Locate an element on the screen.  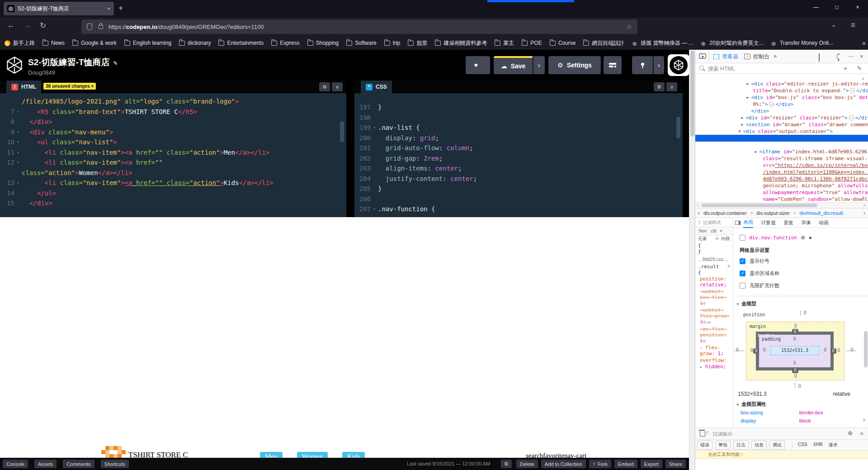
scroll-up-icon: ∧ is located at coordinates (863, 79).